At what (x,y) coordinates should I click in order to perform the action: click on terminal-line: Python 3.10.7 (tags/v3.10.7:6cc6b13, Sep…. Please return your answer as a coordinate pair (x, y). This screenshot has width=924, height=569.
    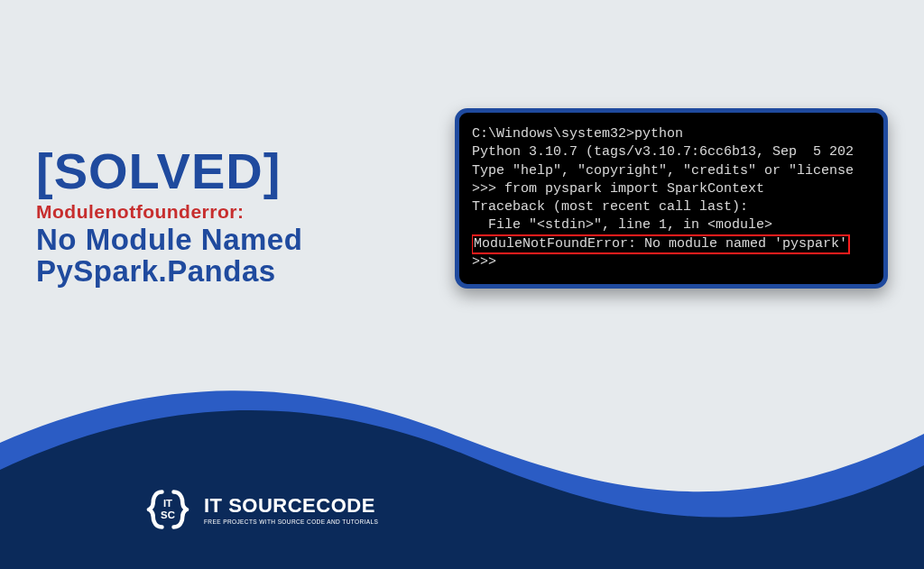
    Looking at the image, I should click on (662, 151).